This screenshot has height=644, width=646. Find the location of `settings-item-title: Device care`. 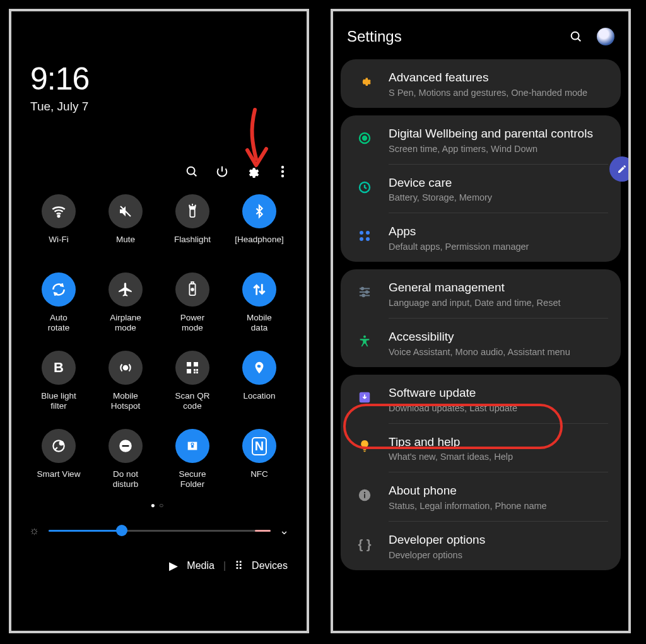

settings-item-title: Device care is located at coordinates (440, 183).